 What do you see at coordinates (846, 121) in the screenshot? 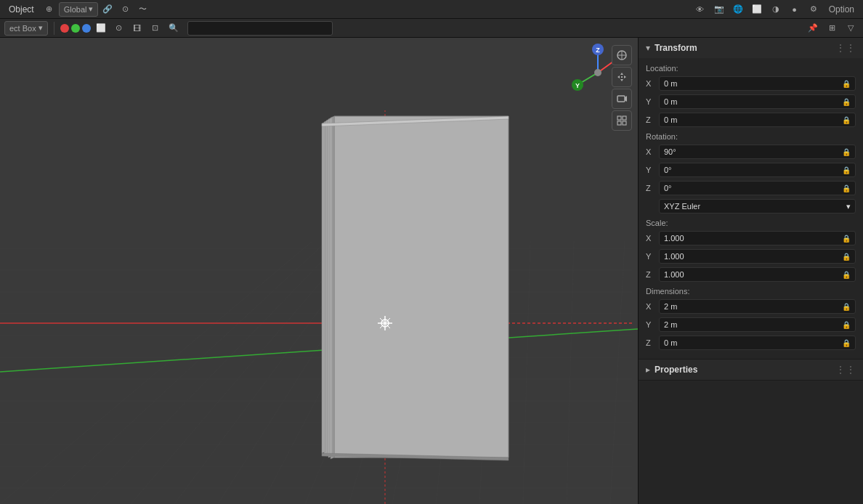
I see `location-z-lock: 🔒` at bounding box center [846, 121].